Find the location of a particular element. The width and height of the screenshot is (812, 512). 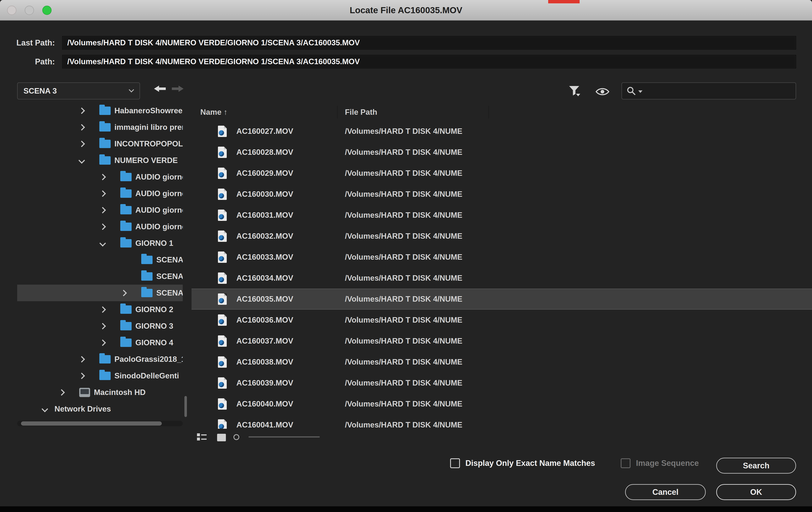

file-row: AC160028.MOV /Volumes/HARD T DISK 4/NUME is located at coordinates (502, 152).